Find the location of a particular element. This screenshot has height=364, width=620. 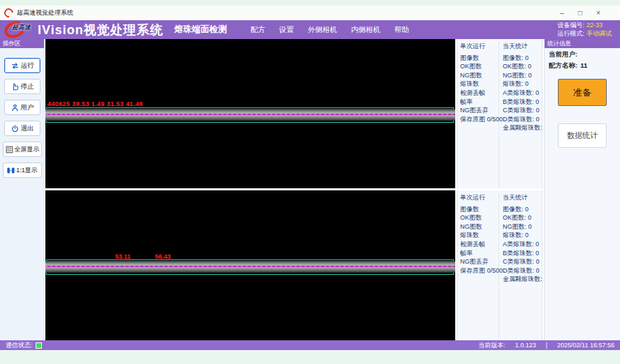

device-info: 设备编号:22-33 运行模式:手动调试 is located at coordinates (584, 29).